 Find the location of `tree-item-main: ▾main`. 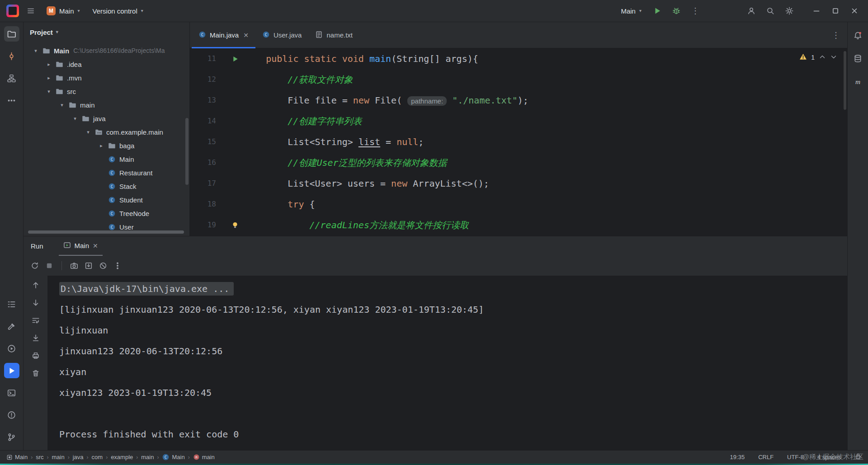

tree-item-main: ▾main is located at coordinates (107, 105).